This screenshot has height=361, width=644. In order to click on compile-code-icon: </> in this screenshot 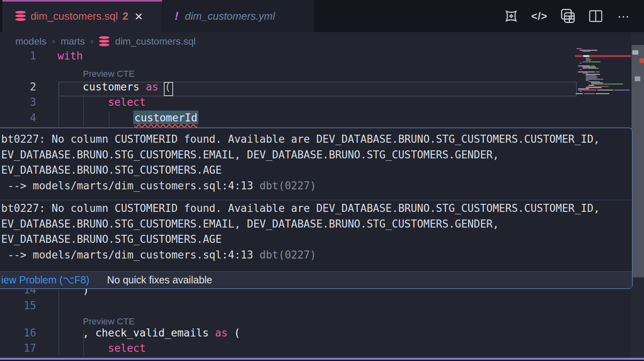, I will do `click(539, 16)`.